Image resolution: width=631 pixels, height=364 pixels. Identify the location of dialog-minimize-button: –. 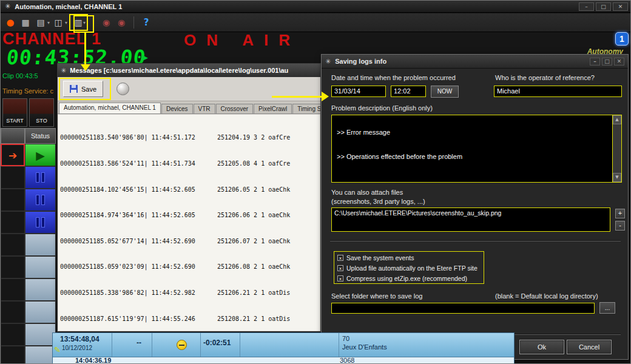
(595, 62).